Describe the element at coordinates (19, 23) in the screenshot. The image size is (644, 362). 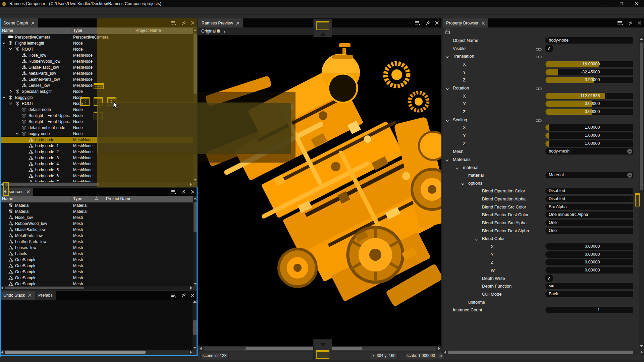
I see `tab-scene-graph: Scene Graph` at that location.